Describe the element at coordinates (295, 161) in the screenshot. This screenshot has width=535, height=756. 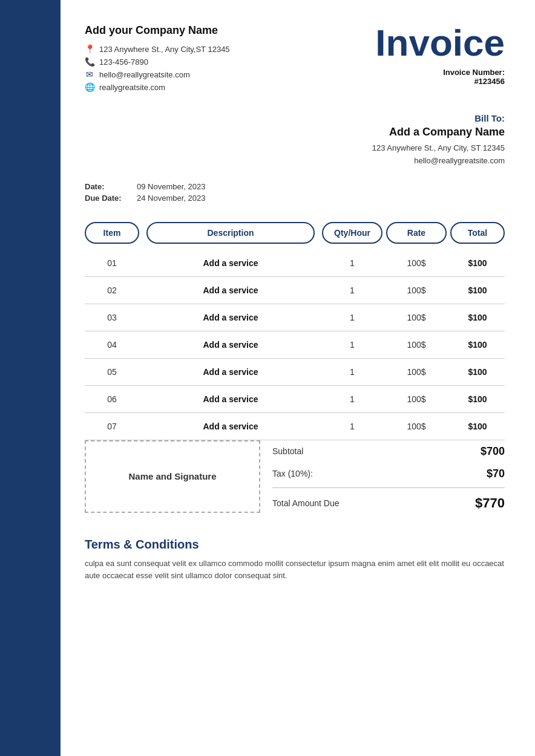
I see `bill-to-email: hello@reallygreatsite.com` at that location.